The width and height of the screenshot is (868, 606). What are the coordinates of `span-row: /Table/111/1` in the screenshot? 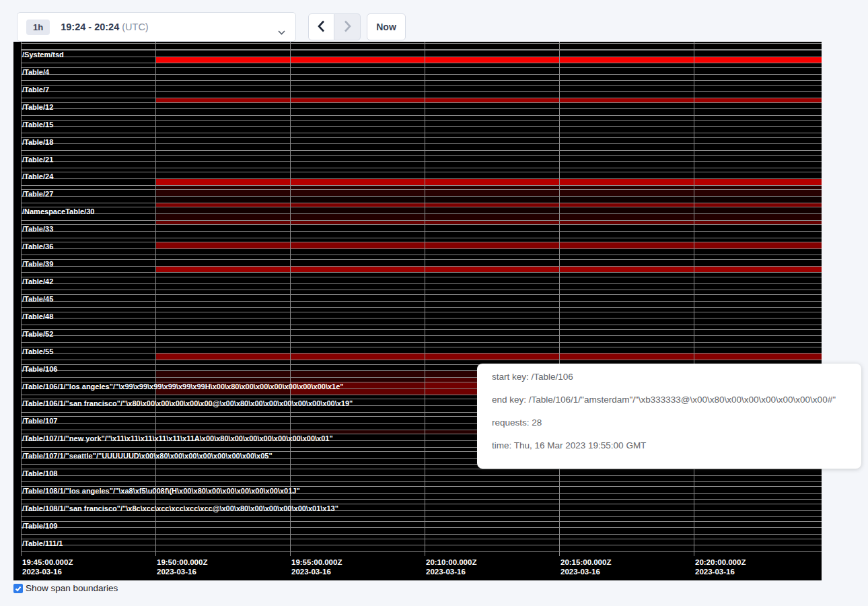 It's located at (421, 547).